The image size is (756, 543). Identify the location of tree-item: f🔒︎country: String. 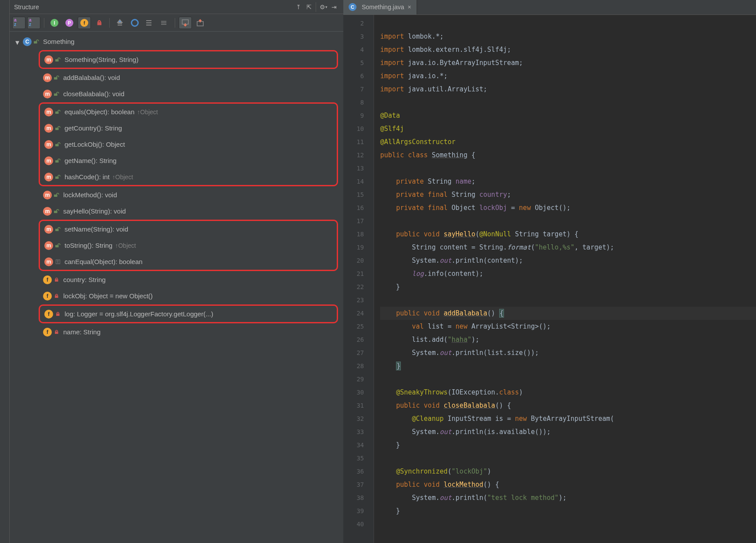
(178, 279).